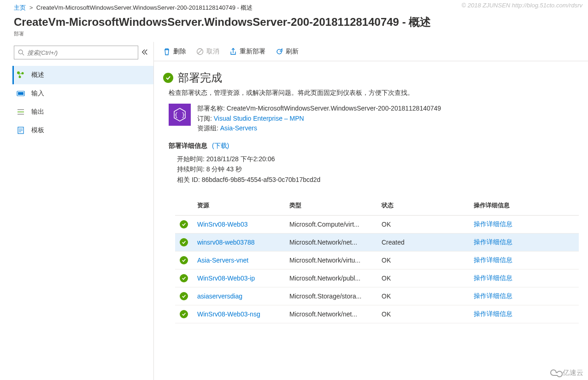 This screenshot has width=588, height=380. What do you see at coordinates (247, 52) in the screenshot?
I see `redeploy-button: 重新部署` at bounding box center [247, 52].